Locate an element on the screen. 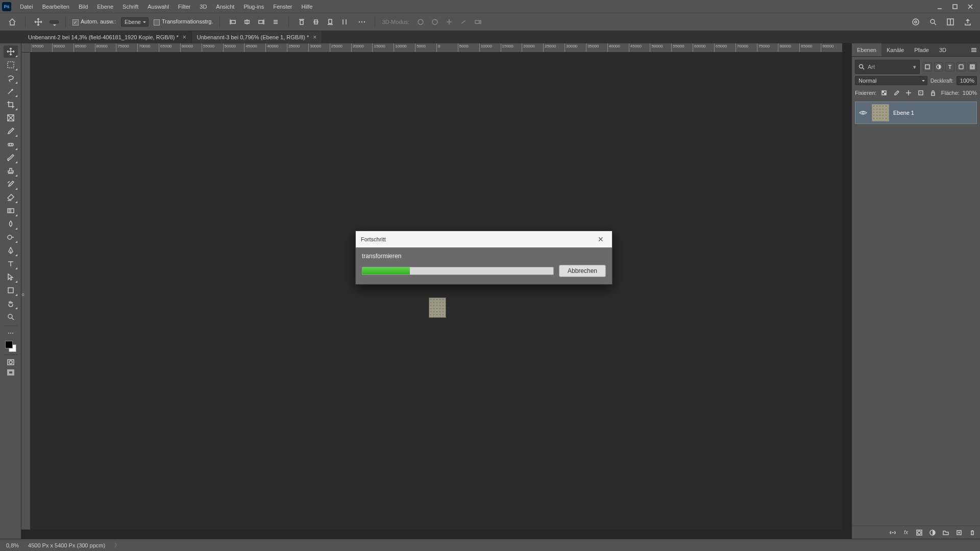 Image resolution: width=980 pixels, height=551 pixels. new-group-button is located at coordinates (946, 533).